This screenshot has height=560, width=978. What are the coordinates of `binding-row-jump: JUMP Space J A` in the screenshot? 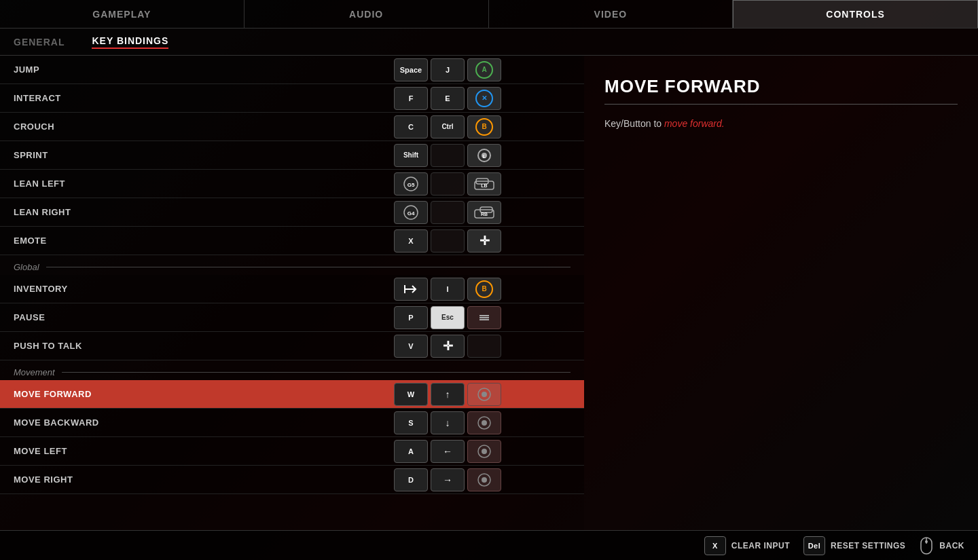 It's located at (292, 70).